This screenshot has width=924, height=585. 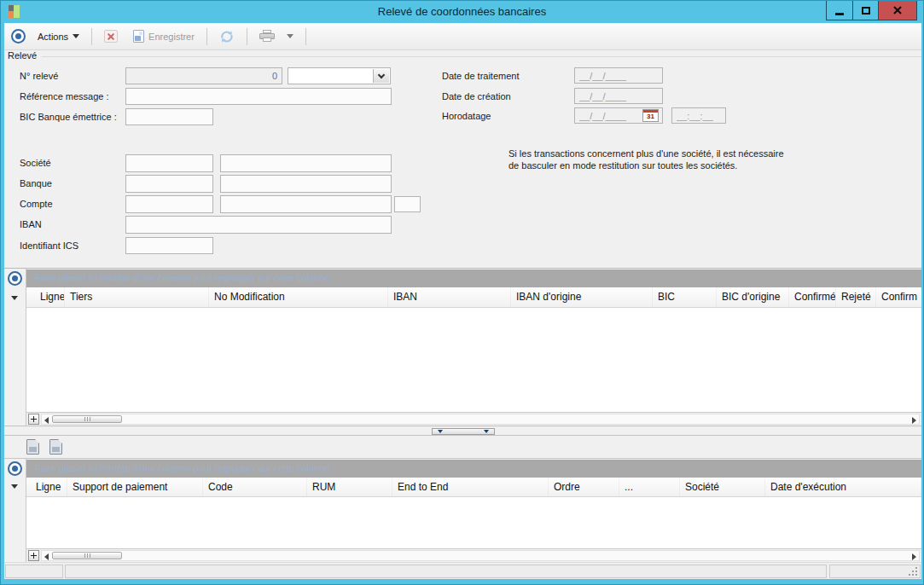 I want to click on save-button-label: Enregistrer, so click(x=171, y=37).